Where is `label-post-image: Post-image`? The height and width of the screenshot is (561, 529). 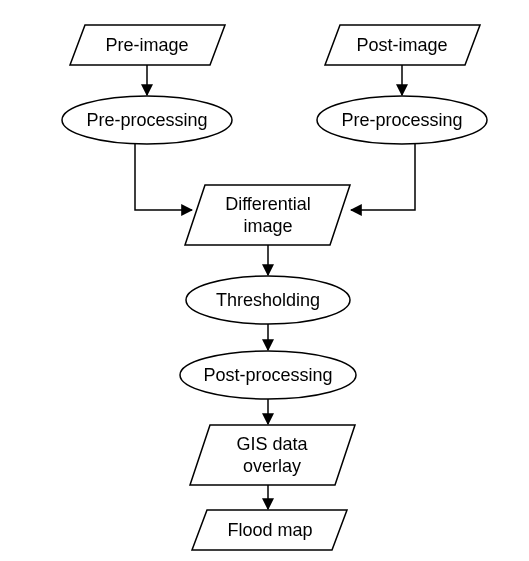 label-post-image: Post-image is located at coordinates (402, 45).